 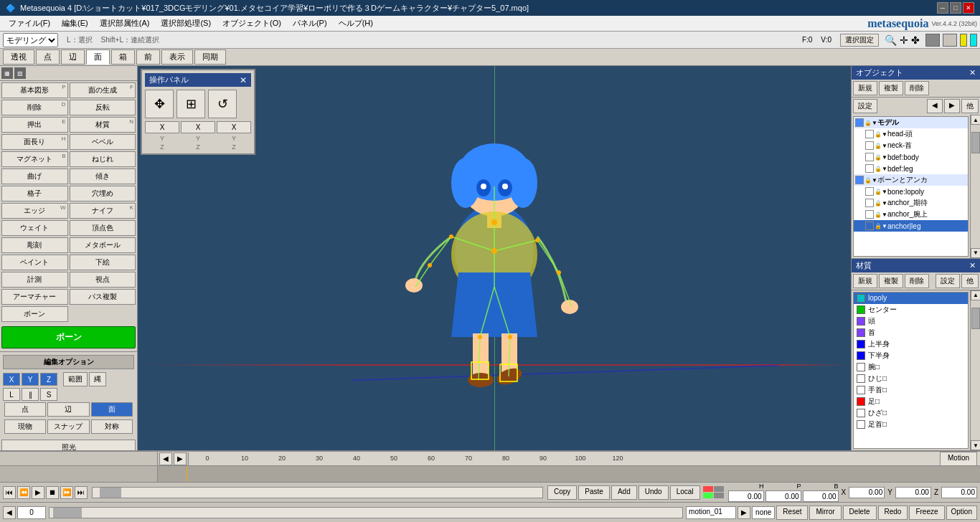 I want to click on btn-bend: 曲げ, so click(x=34, y=176).